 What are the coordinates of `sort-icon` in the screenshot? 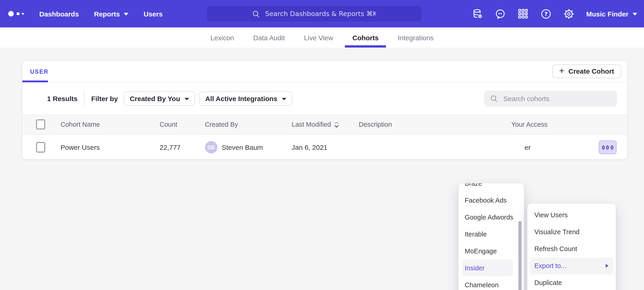 It's located at (336, 125).